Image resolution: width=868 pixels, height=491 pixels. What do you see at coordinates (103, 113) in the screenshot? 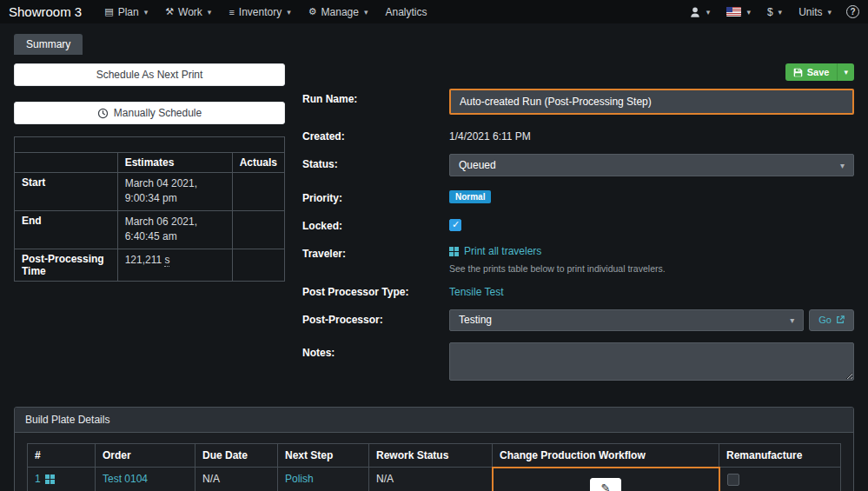
I see `clock-icon` at bounding box center [103, 113].